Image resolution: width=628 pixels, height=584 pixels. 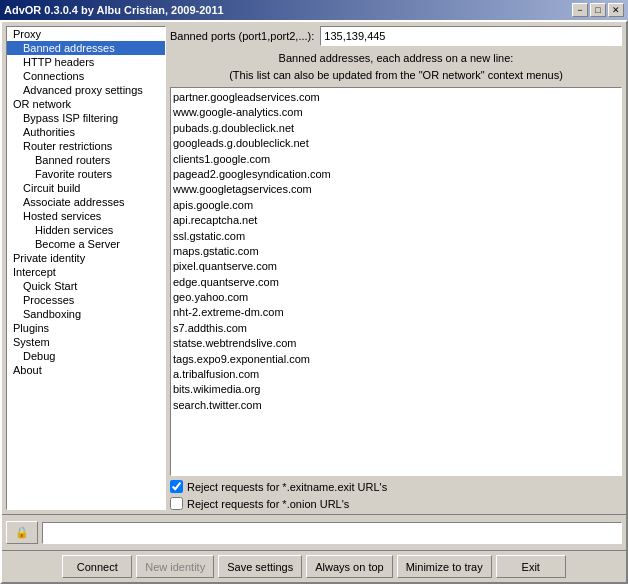 I want to click on save-settings-button: Save settings, so click(x=260, y=566).